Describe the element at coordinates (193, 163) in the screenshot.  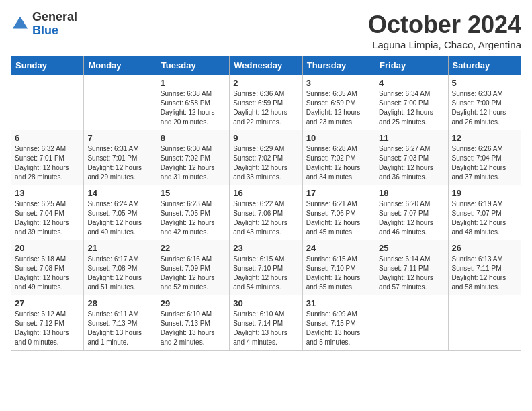
I see `day-info: Sunrise: 6:30 AM Sunset: 7:02 PM Dayligh…` at that location.